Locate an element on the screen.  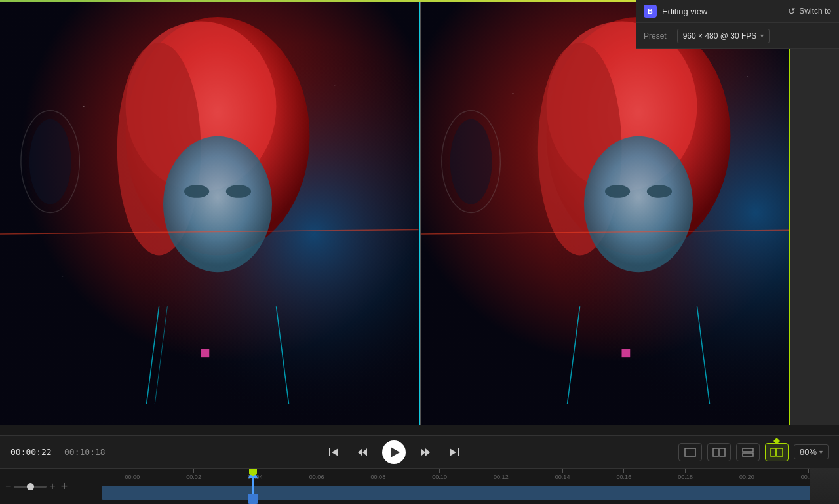
ruler-mark-3: 00:06 is located at coordinates (317, 475).